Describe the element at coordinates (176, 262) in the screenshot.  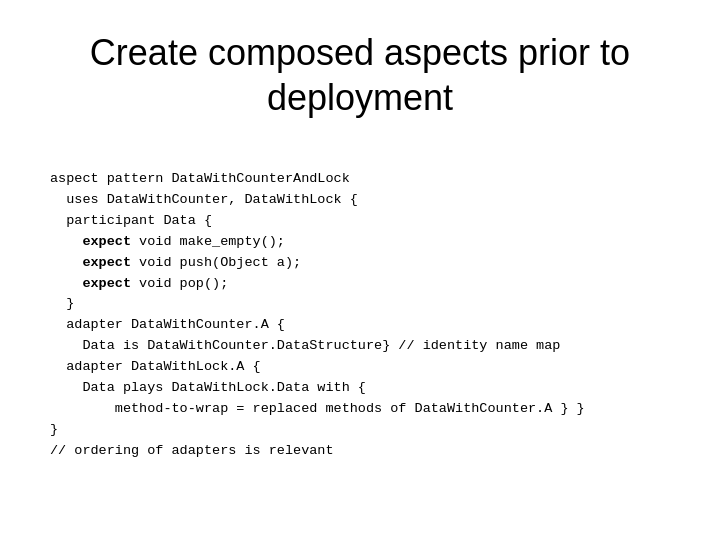
I see `code-line-5: expect void push(Object a);` at that location.